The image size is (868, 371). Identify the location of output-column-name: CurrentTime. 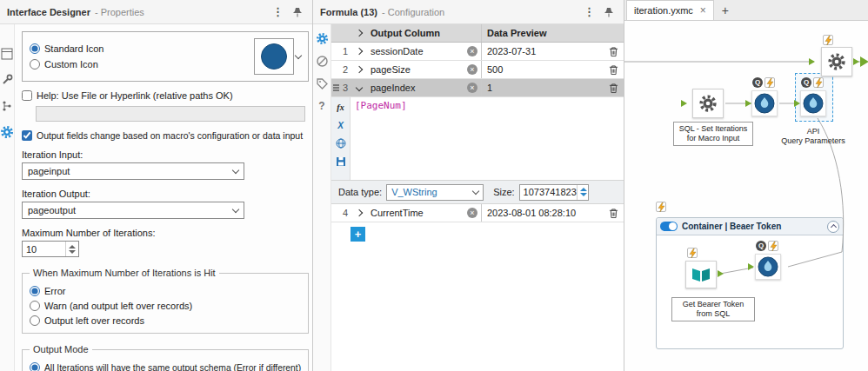
(397, 213).